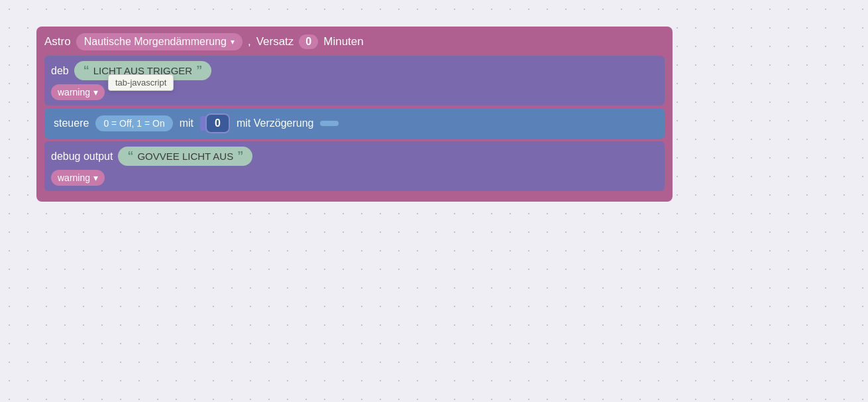 The height and width of the screenshot is (402, 868). I want to click on debug-label-1: deb, so click(60, 71).